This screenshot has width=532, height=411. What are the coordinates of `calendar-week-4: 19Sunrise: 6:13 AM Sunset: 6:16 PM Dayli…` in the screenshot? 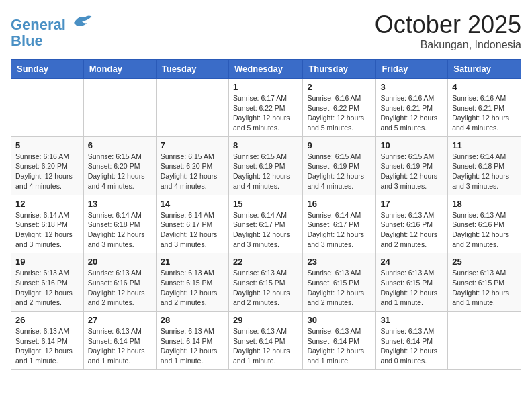 It's located at (266, 282).